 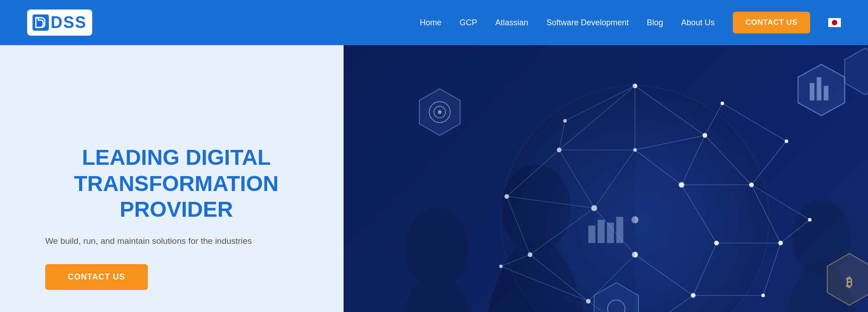 What do you see at coordinates (41, 23) in the screenshot?
I see `dss-logo-icon` at bounding box center [41, 23].